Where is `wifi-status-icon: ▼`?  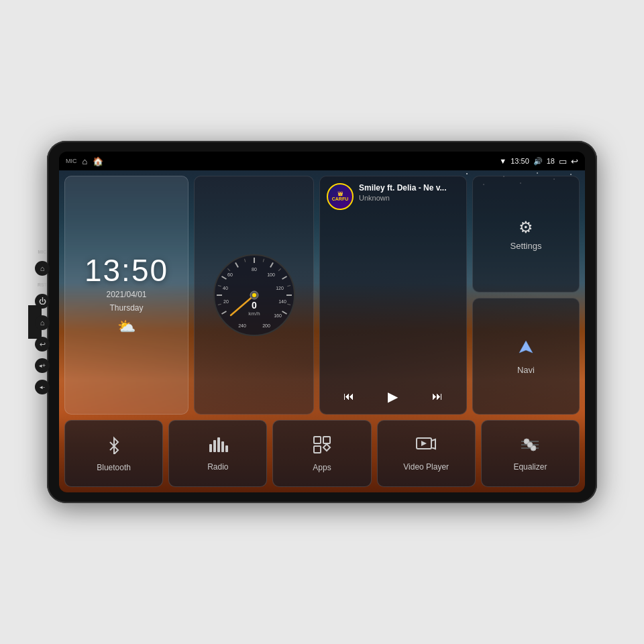
wifi-status-icon: ▼ is located at coordinates (503, 161).